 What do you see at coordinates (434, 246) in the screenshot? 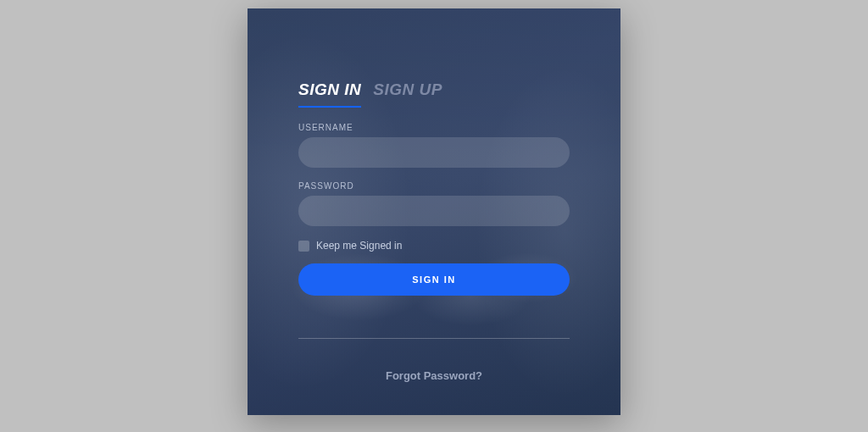
I see `remember-row: Keep me Signed in` at bounding box center [434, 246].